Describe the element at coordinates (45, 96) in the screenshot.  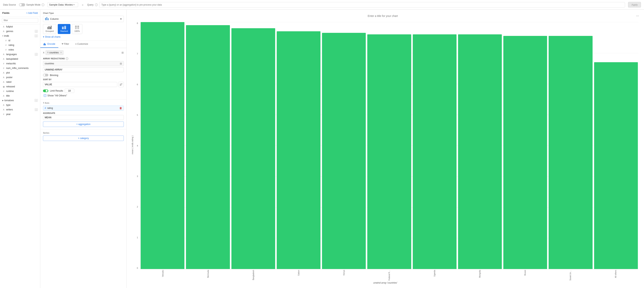
I see `show-others-checkbox: ✓` at that location.